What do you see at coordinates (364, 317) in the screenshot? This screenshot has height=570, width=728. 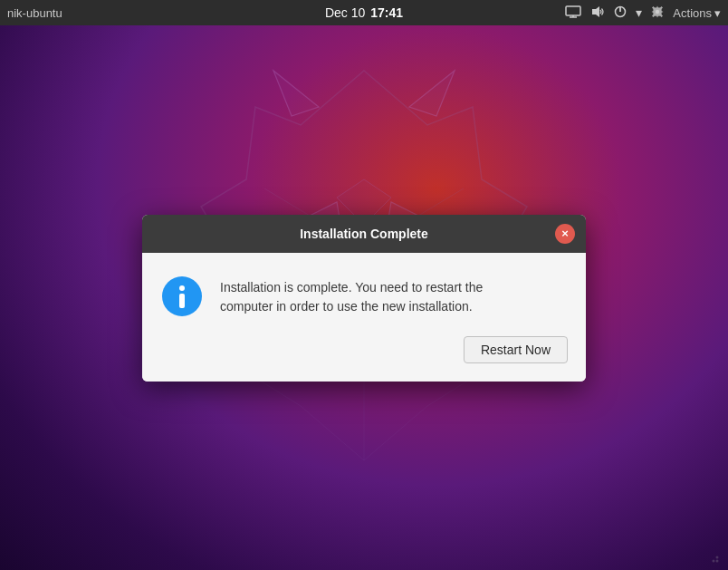 I see `dialog-body: Installation is complete. You need to re…` at bounding box center [364, 317].